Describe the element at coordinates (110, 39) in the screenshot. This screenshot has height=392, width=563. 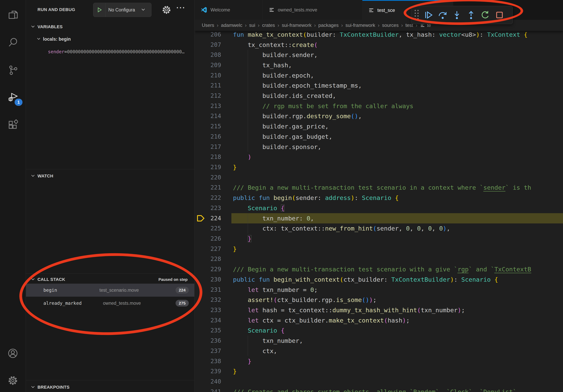
I see `locals-scope-row: locals: begin` at that location.